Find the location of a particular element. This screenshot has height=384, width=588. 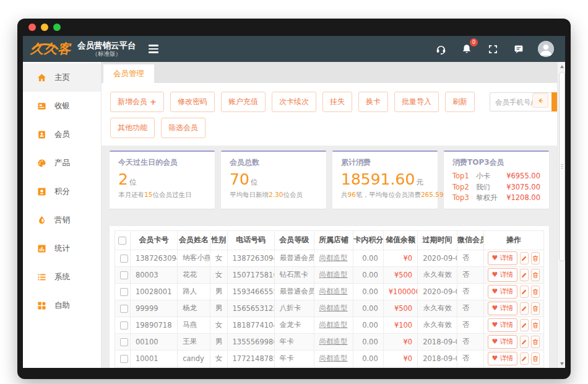

table-row: 80003花花女15071758160钻石黑卡尚都造型0.00¥500永久有效否… is located at coordinates (329, 275).